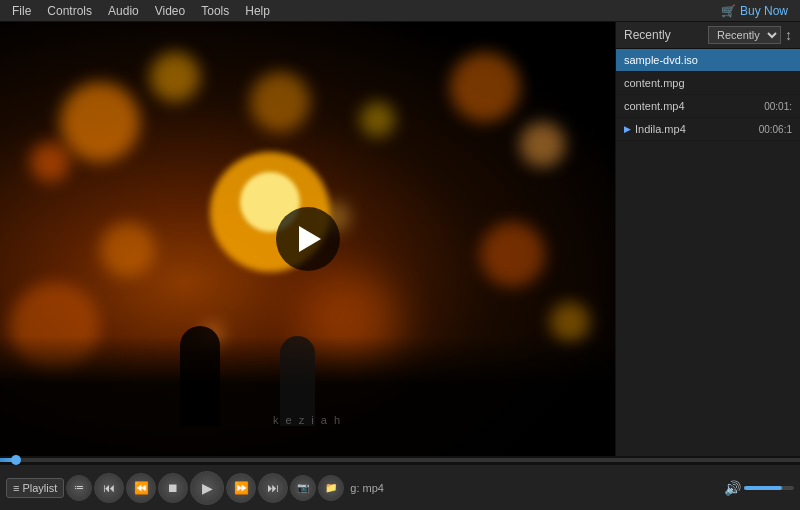 The height and width of the screenshot is (510, 800). What do you see at coordinates (708, 130) in the screenshot?
I see `playlist-item-3: ▶ Indila.mp4 00:06:1` at bounding box center [708, 130].